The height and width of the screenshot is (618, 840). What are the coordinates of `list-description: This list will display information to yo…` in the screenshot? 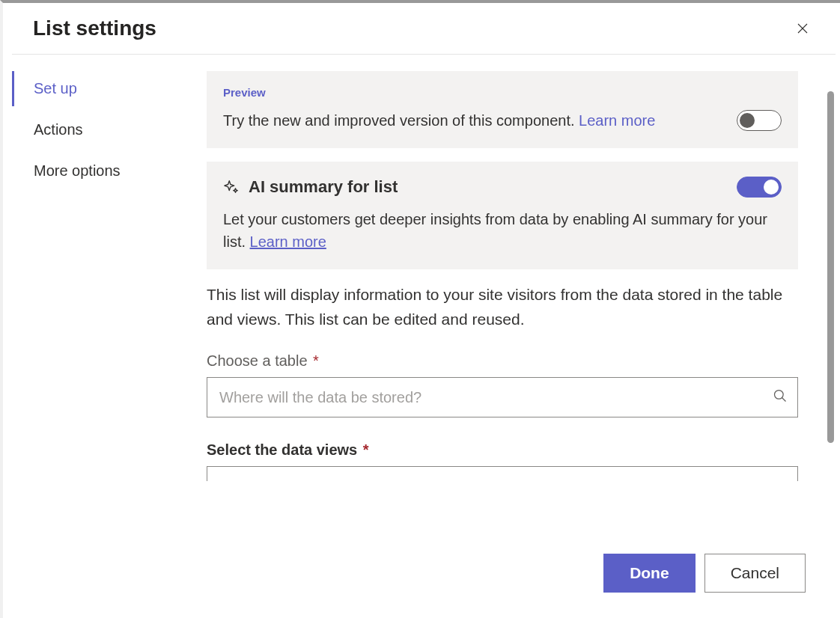 It's located at (502, 307).